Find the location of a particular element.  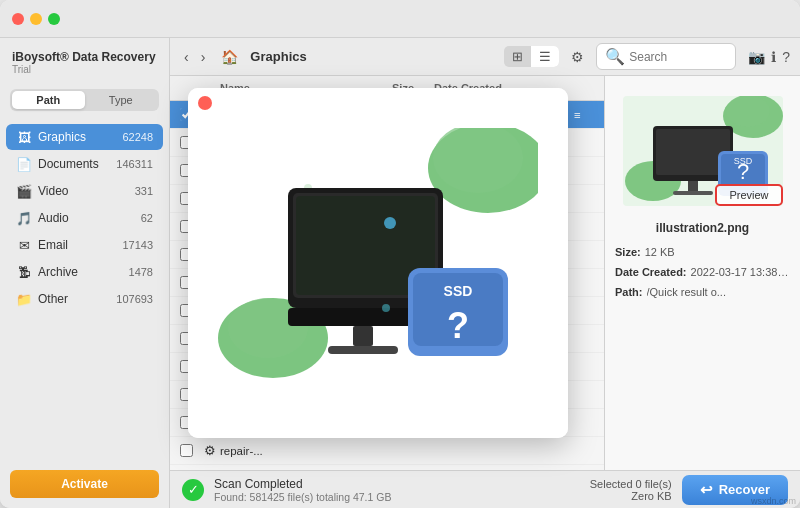

email-icon: ✉ is located at coordinates (24, 245).